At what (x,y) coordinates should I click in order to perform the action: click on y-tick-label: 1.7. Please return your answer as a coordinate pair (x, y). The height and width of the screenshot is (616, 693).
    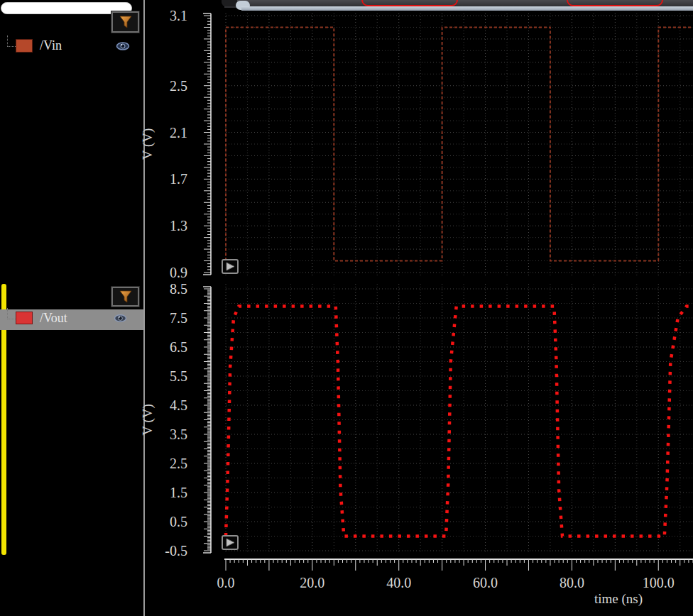
    Looking at the image, I should click on (179, 179).